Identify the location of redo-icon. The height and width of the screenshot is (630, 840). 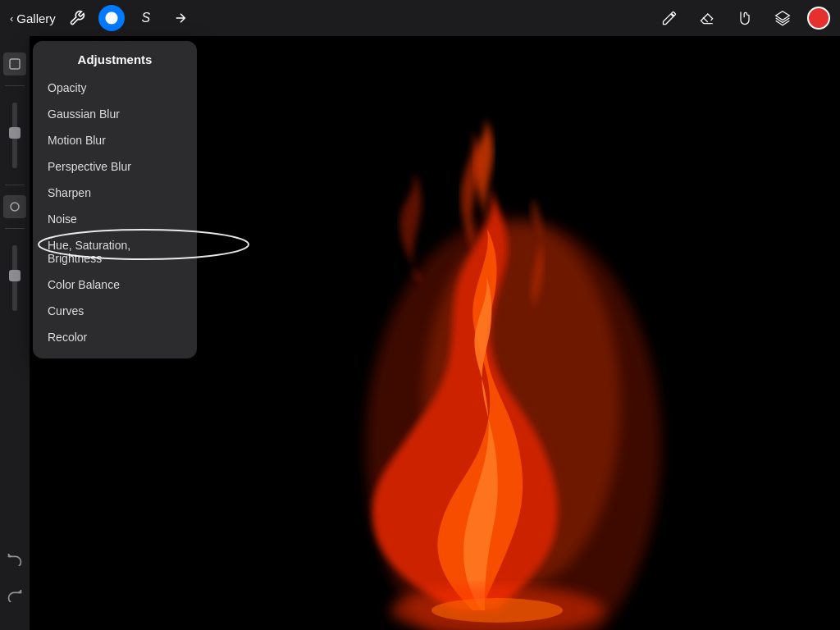
(15, 594).